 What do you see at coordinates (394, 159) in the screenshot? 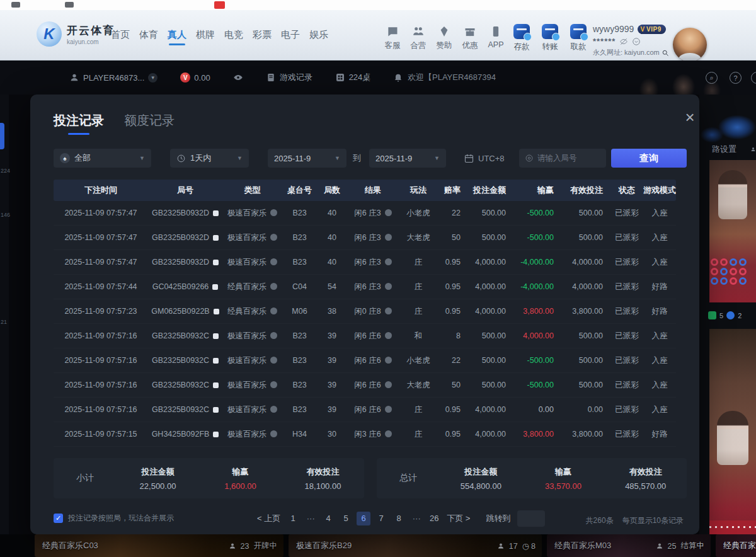
I see `date-to-value: 2025-11-9` at bounding box center [394, 159].